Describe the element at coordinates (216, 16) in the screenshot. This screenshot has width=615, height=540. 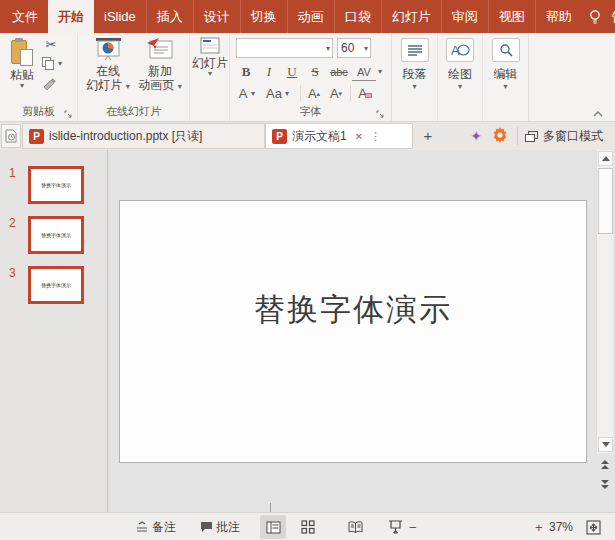
I see `menu-tab-design: 设计` at that location.